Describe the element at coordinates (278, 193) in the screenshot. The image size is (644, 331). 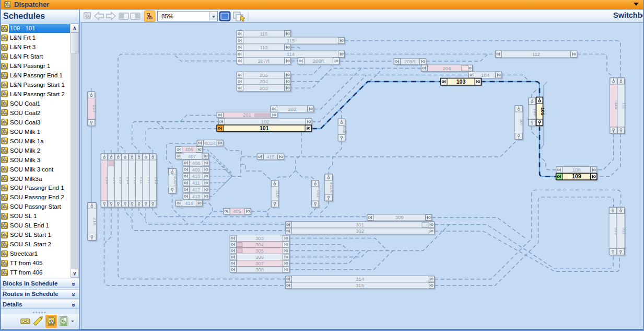
I see `svg-text: 310` at that location.